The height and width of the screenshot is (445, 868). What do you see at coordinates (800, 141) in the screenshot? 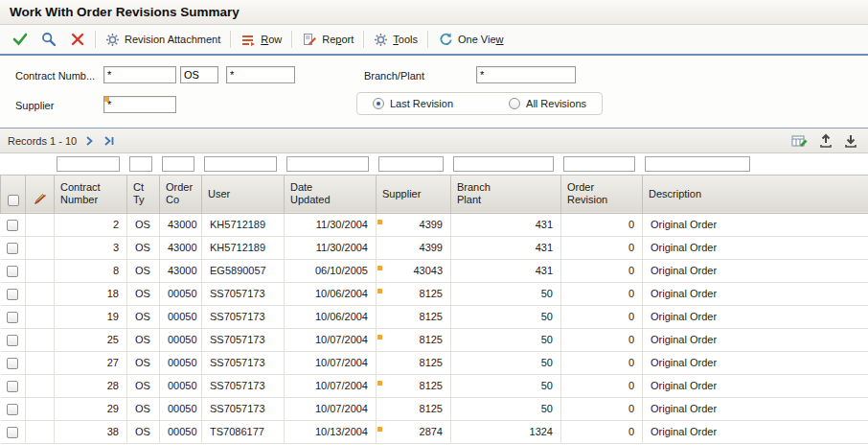
I see `customize-grid-icon` at bounding box center [800, 141].